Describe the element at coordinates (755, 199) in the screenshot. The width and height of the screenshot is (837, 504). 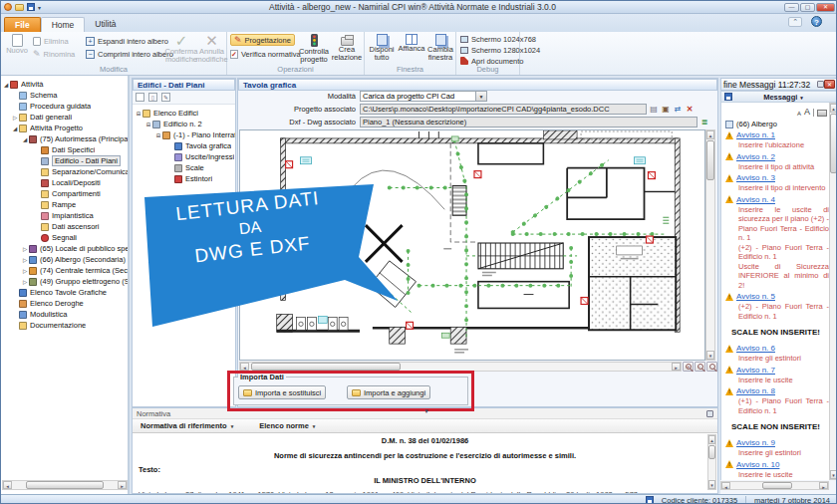
I see `warning-link: Avviso n. 4` at that location.